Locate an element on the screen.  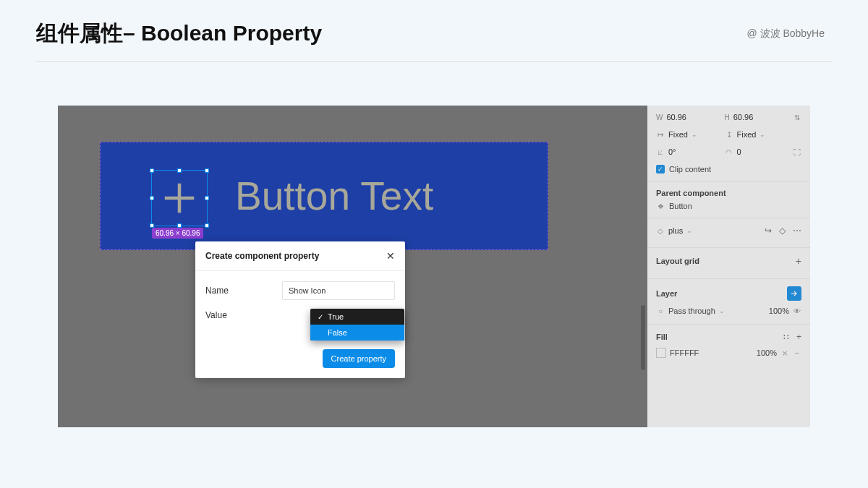
fill-hex: FFFFFF is located at coordinates (684, 353).